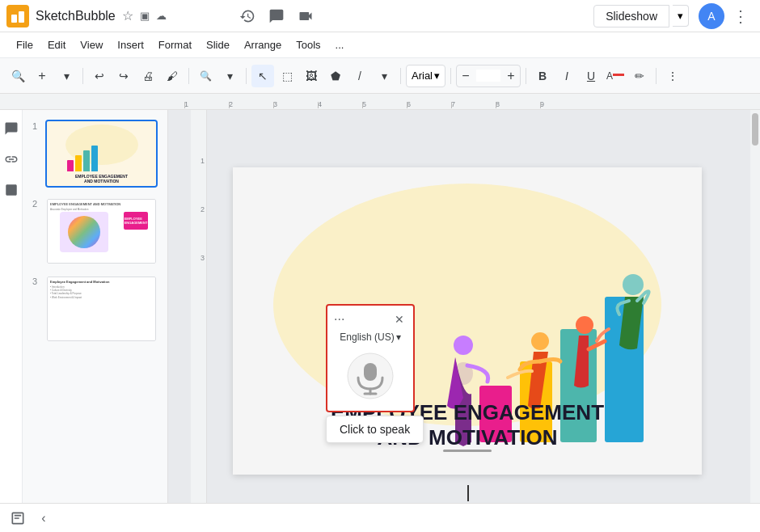  What do you see at coordinates (488, 76) in the screenshot?
I see `font-size-control: − 11 +` at bounding box center [488, 76].